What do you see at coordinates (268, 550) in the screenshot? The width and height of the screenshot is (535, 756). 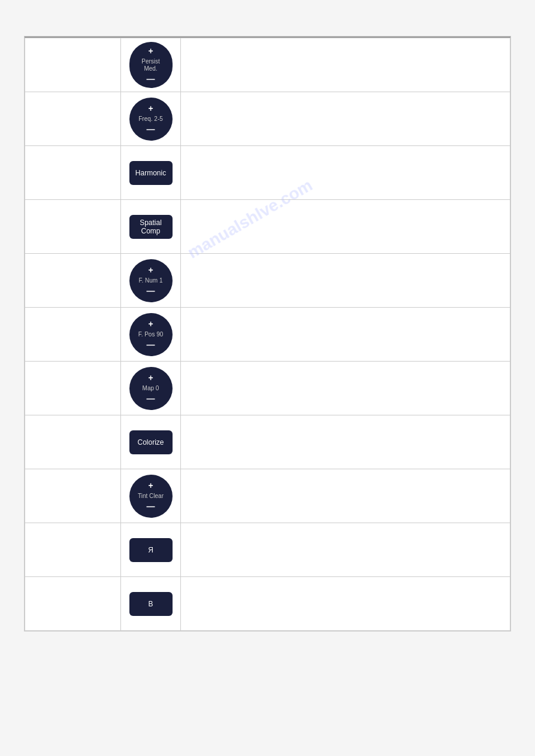 I see `table-row: Я` at bounding box center [268, 550].